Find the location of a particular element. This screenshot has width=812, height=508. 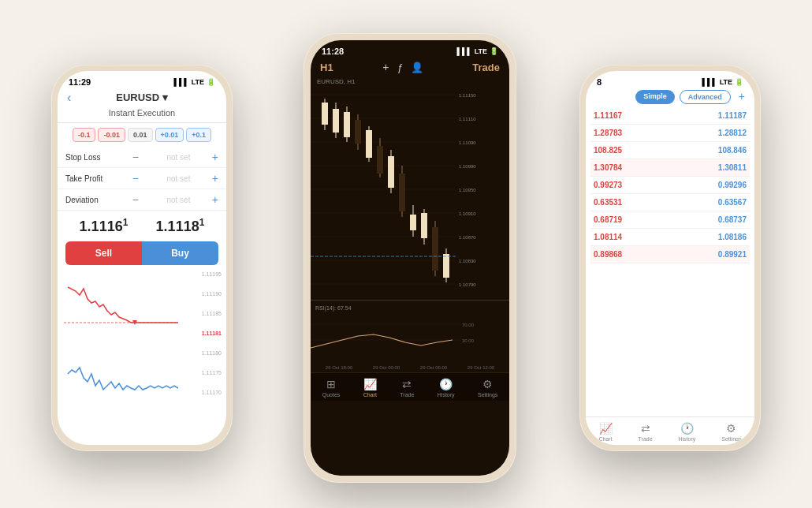

deviation-minus: − is located at coordinates (136, 200).